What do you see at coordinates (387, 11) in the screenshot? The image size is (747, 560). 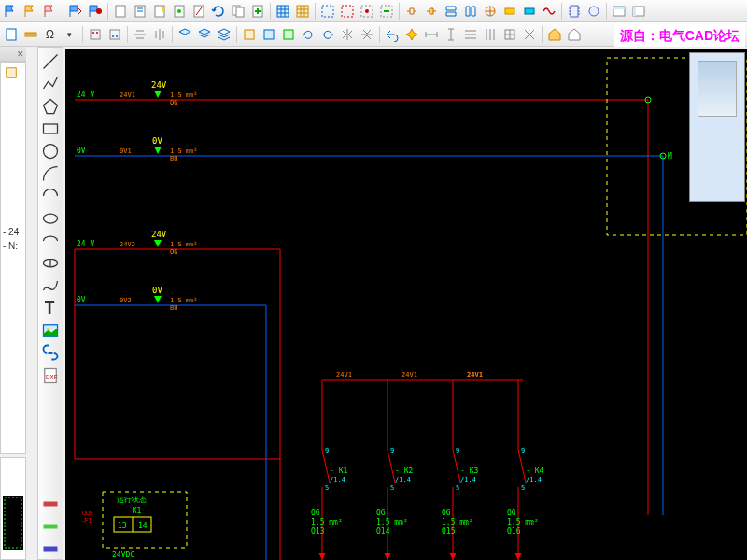 I see `tool-sel4` at bounding box center [387, 11].